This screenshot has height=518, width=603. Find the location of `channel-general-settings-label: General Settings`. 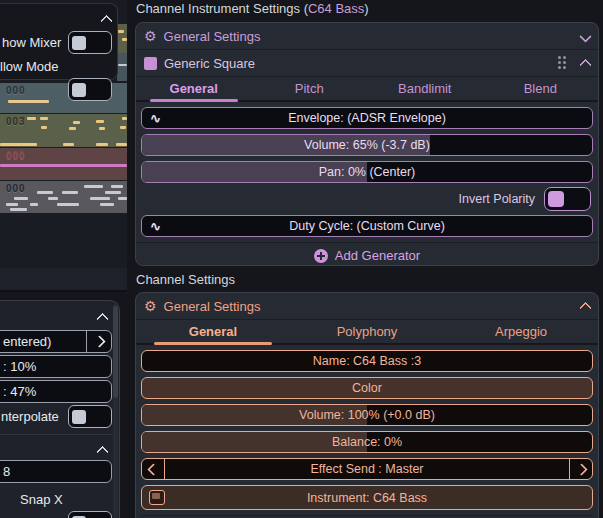

channel-general-settings-label: General Settings is located at coordinates (212, 306).